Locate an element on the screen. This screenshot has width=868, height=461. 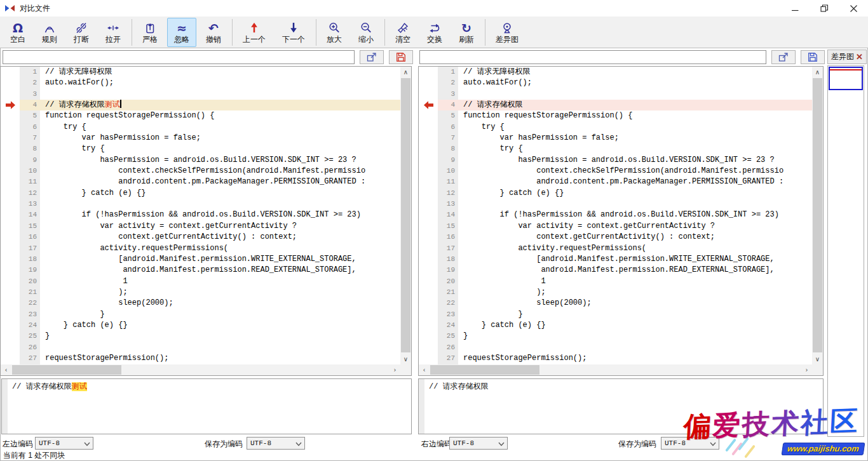
right-diff-preview: // 请求存储权限 is located at coordinates (621, 406).